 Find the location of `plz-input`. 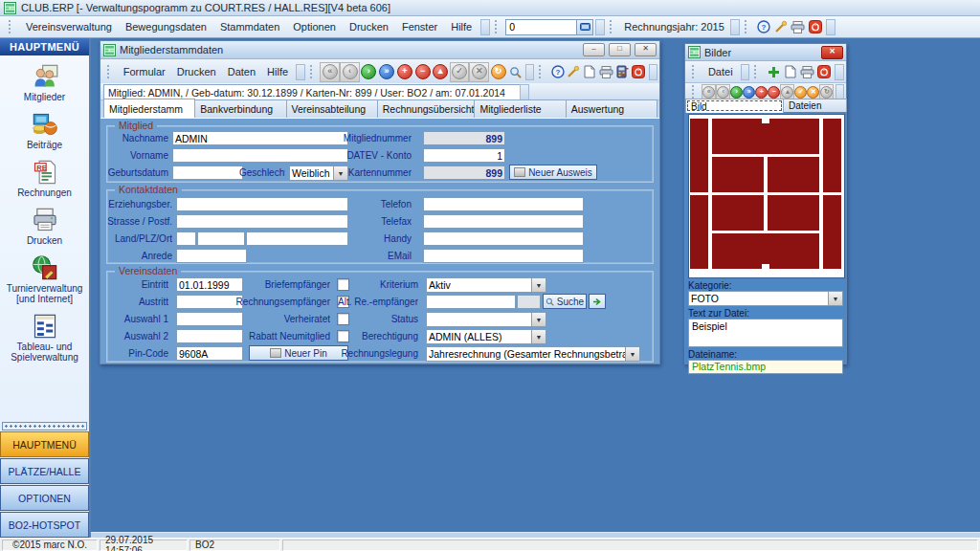

plz-input is located at coordinates (221, 239).